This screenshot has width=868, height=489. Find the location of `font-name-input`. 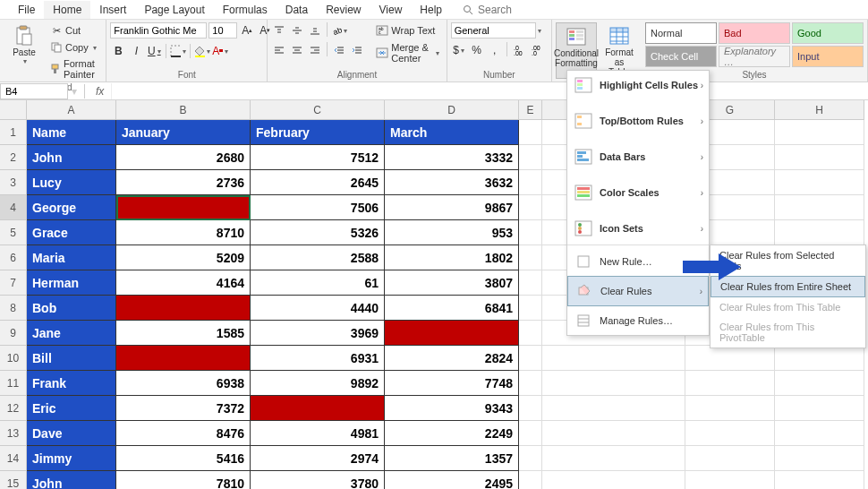

font-name-input is located at coordinates (158, 30).